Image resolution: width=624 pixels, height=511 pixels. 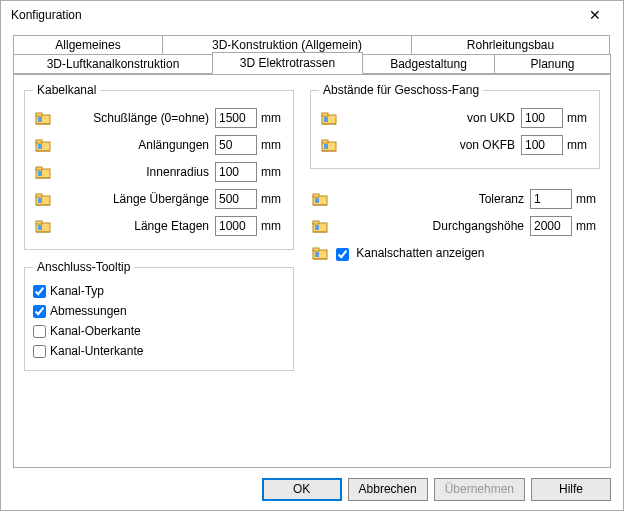 I want to click on check-unterkante, so click(x=40, y=352).